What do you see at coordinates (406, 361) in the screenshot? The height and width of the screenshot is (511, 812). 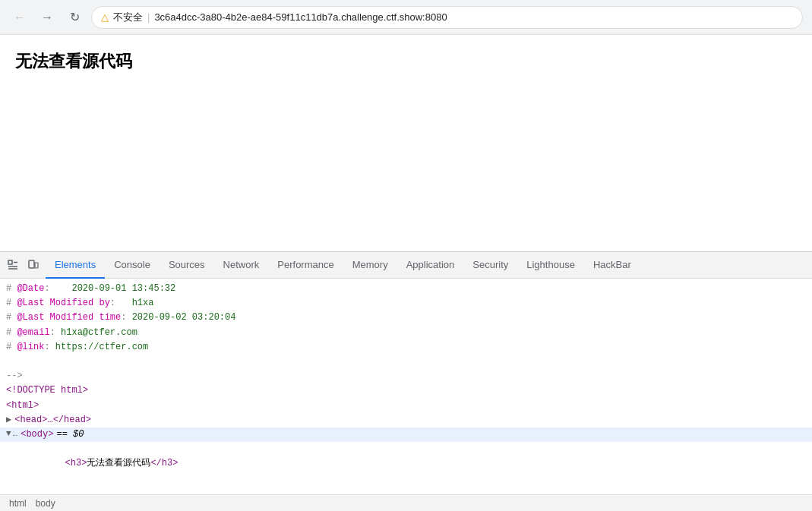 I see `code-line-blank1` at bounding box center [406, 361].